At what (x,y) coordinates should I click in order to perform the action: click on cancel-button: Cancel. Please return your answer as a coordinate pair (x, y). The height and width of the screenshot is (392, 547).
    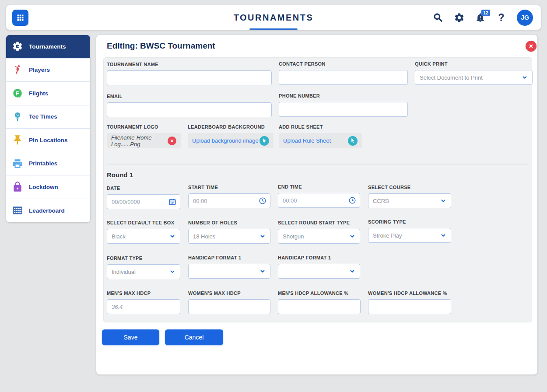
    Looking at the image, I should click on (194, 337).